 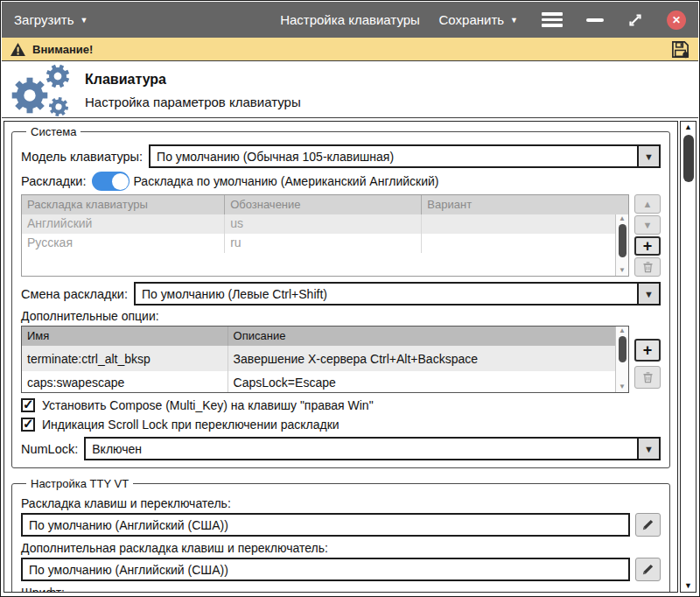 What do you see at coordinates (676, 20) in the screenshot?
I see `close-button: ✕` at bounding box center [676, 20].